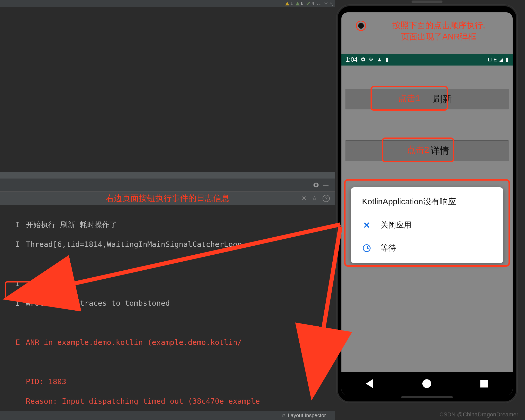 Image resolution: width=525 pixels, height=420 pixels. I want to click on signal-icon: ◢, so click(501, 60).